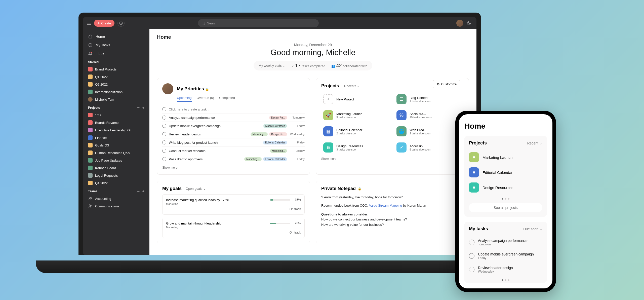 The height and width of the screenshot is (300, 644). I want to click on project-card: 🚀Marketing Launch3 tasks due soon, so click(356, 115).